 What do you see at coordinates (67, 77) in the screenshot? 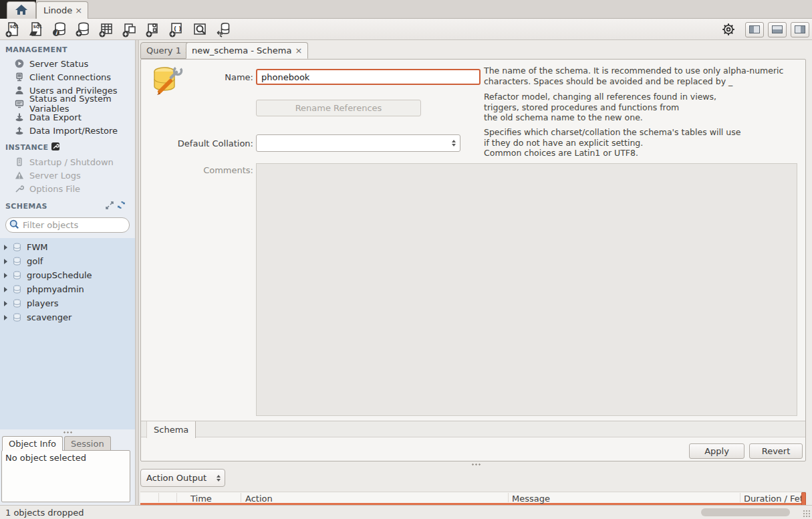
I see `sidebar-item-client-connections: Client Connections` at bounding box center [67, 77].